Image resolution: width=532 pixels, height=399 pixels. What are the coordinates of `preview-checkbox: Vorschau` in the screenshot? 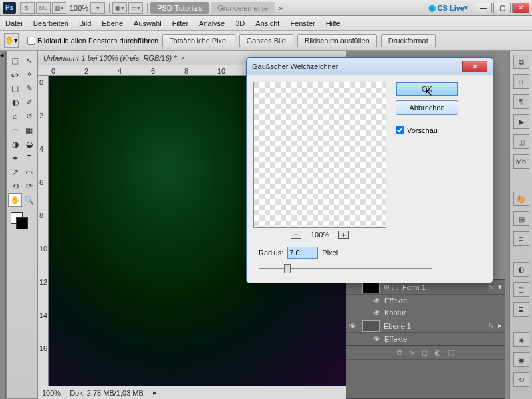 It's located at (427, 130).